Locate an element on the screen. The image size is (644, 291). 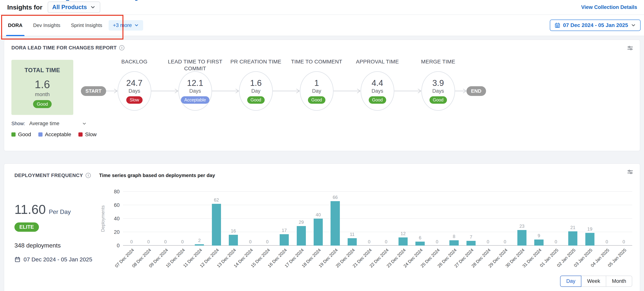
view-collection-details-link: View Collection Details is located at coordinates (609, 7).